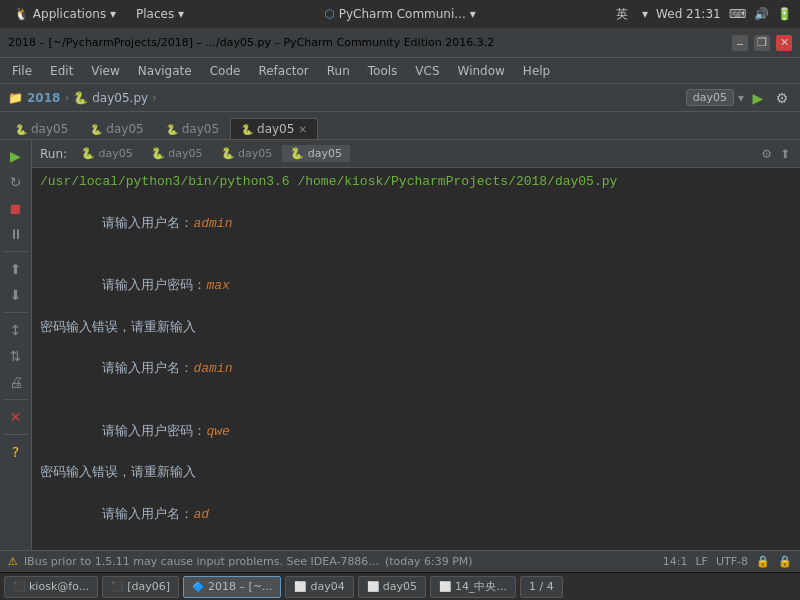 Image resolution: width=800 pixels, height=600 pixels. Describe the element at coordinates (427, 71) in the screenshot. I see `menu-vcs: VCS` at that location.